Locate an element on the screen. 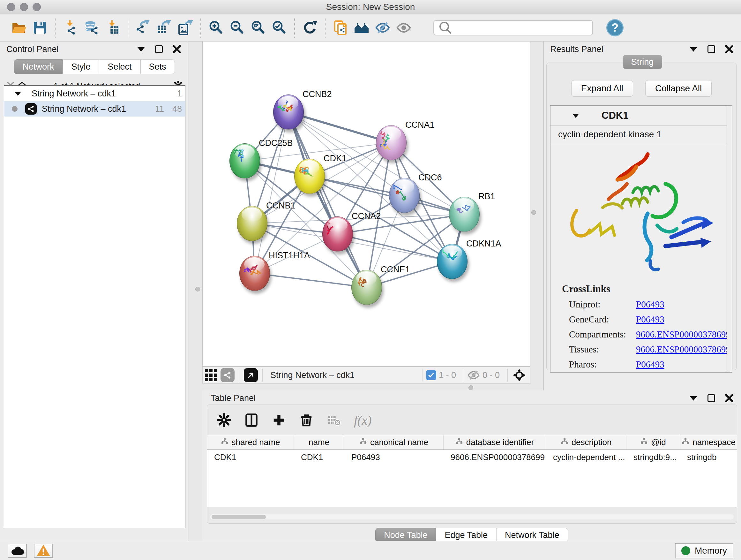 This screenshot has width=741, height=560. open-session-button is located at coordinates (19, 27).